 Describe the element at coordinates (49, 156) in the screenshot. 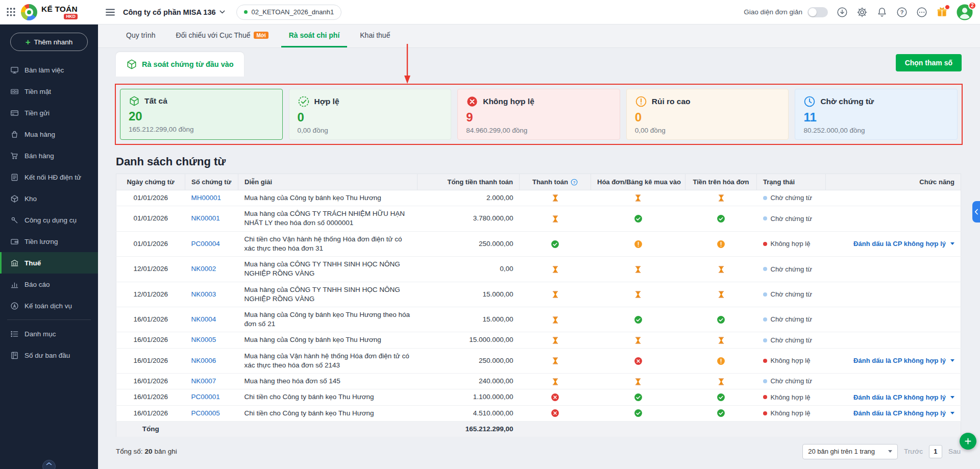

I see `sidebar-item-ban-hang: Bán hàng` at that location.